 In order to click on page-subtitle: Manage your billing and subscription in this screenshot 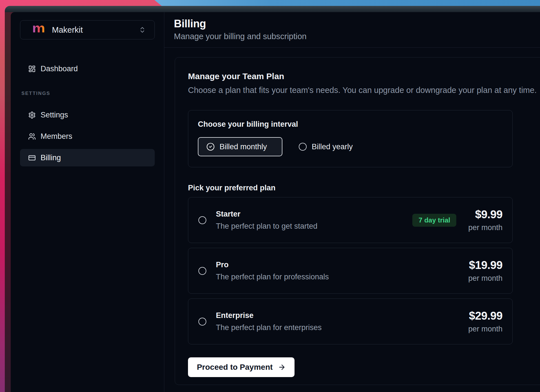, I will do `click(357, 37)`.